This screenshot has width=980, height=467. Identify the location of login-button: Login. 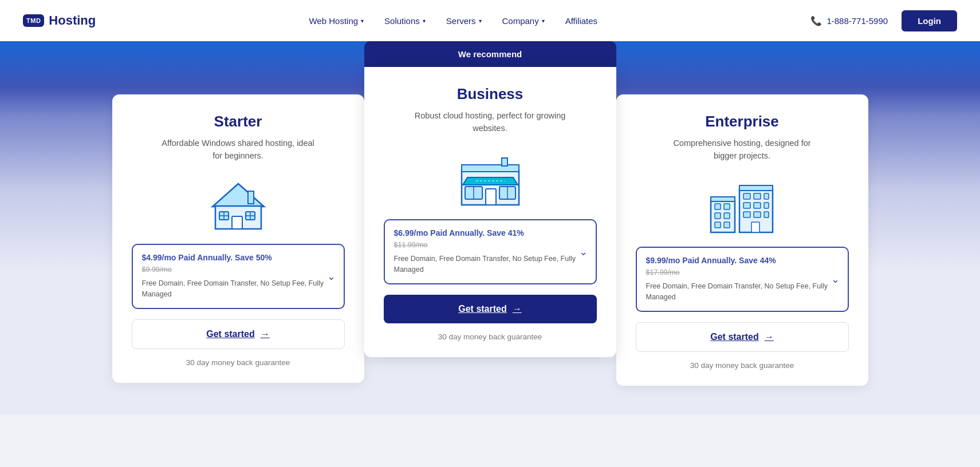
(929, 21).